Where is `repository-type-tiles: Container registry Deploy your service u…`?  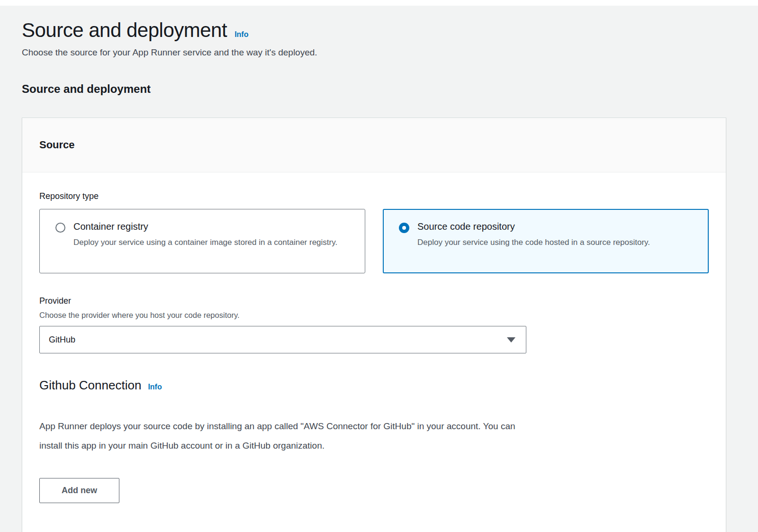 repository-type-tiles: Container registry Deploy your service u… is located at coordinates (374, 241).